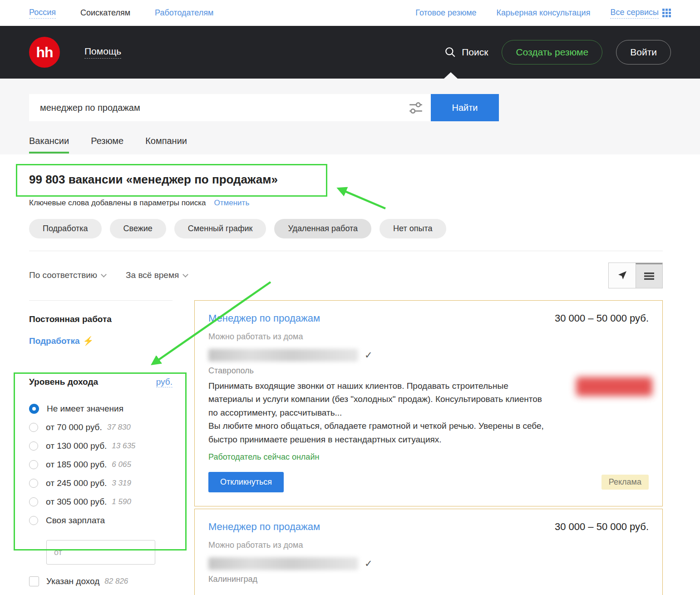 Image resolution: width=700 pixels, height=595 pixels. I want to click on vacancy-city: Калининград, so click(429, 580).